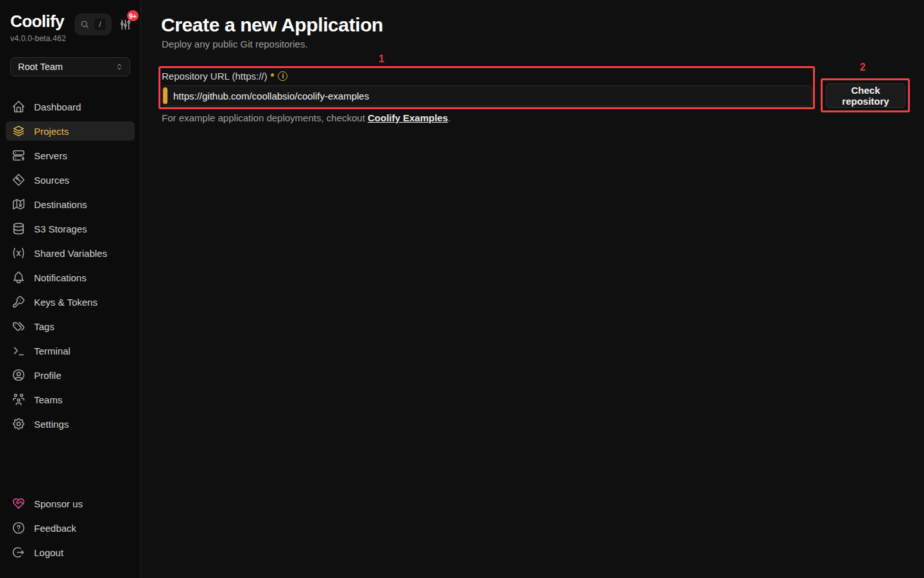 The width and height of the screenshot is (924, 578). I want to click on sidebar-item-dashboard: Dashboard, so click(71, 107).